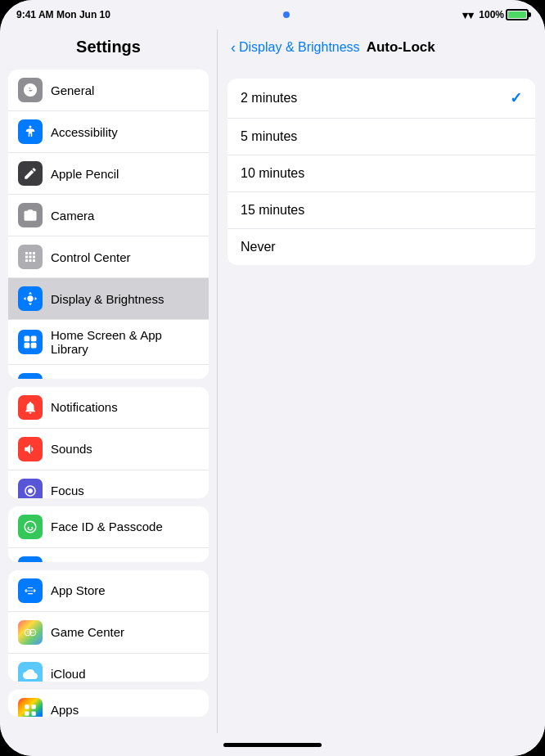 This screenshot has width=545, height=756. I want to click on home-screen-label: Home Screen & App Library, so click(124, 342).